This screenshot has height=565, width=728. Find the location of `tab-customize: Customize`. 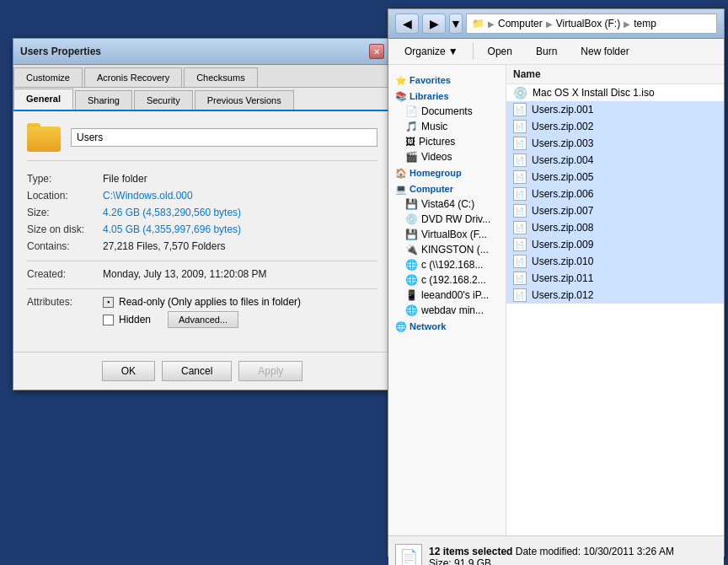

tab-customize: Customize is located at coordinates (48, 78).